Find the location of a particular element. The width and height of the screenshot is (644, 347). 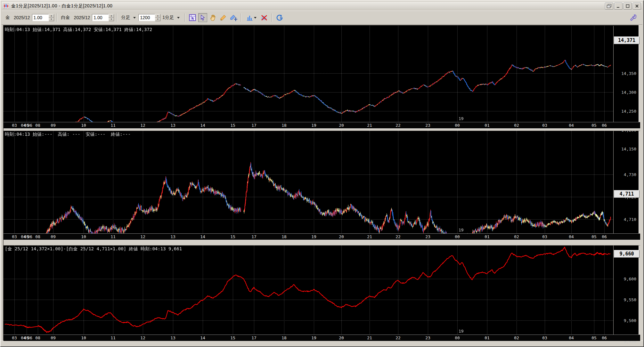

period-type-dropdown: 分足 is located at coordinates (126, 18).